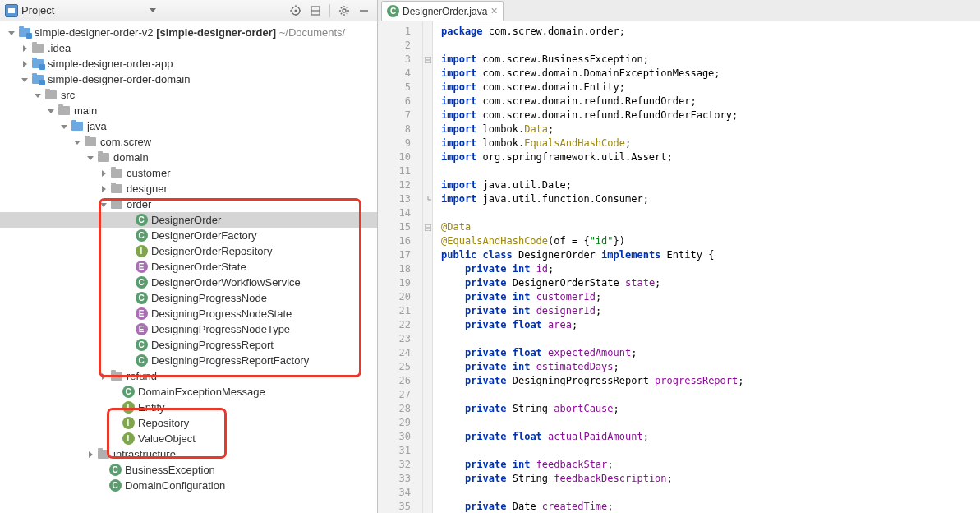 The width and height of the screenshot is (980, 513). What do you see at coordinates (153, 10) in the screenshot?
I see `project-dropdown-icon` at bounding box center [153, 10].